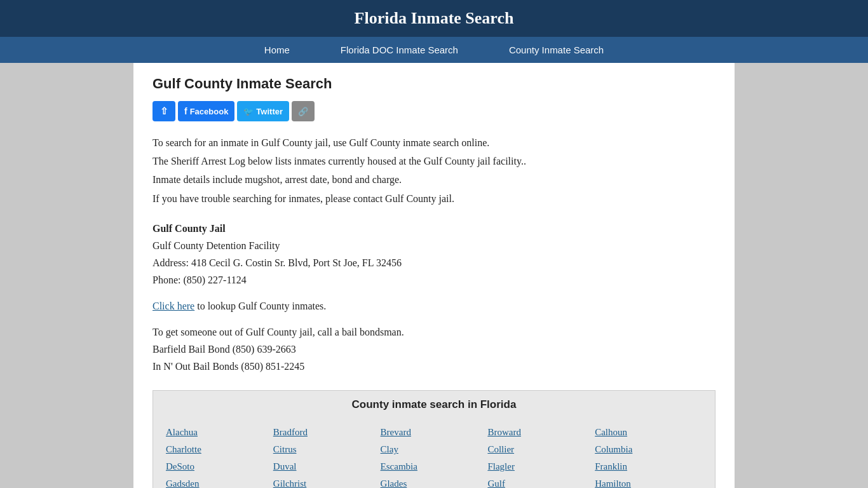  Describe the element at coordinates (327, 482) in the screenshot. I see `county-link: Gilchrist` at that location.